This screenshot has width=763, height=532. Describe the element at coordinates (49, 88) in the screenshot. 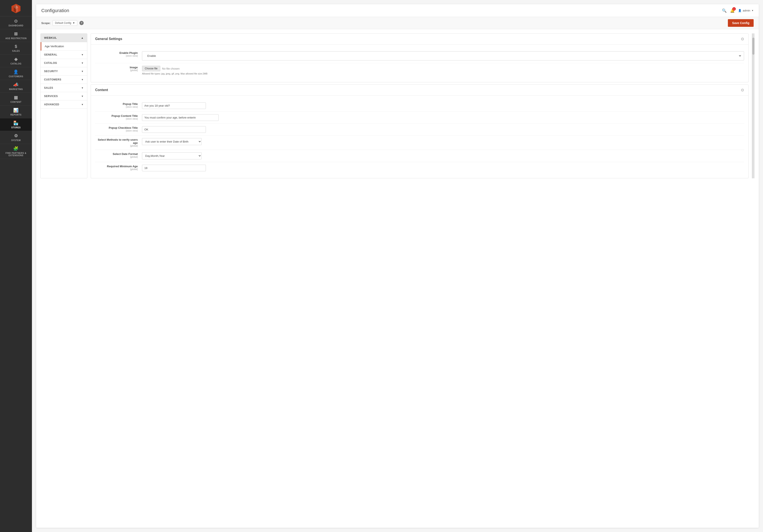

I see `accordion-label: SALES` at that location.